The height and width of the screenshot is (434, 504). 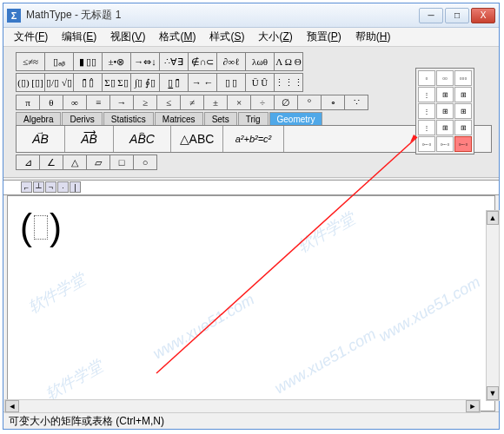 What do you see at coordinates (445, 111) in the screenshot?
I see `matrix-3x2: ⊞` at bounding box center [445, 111].